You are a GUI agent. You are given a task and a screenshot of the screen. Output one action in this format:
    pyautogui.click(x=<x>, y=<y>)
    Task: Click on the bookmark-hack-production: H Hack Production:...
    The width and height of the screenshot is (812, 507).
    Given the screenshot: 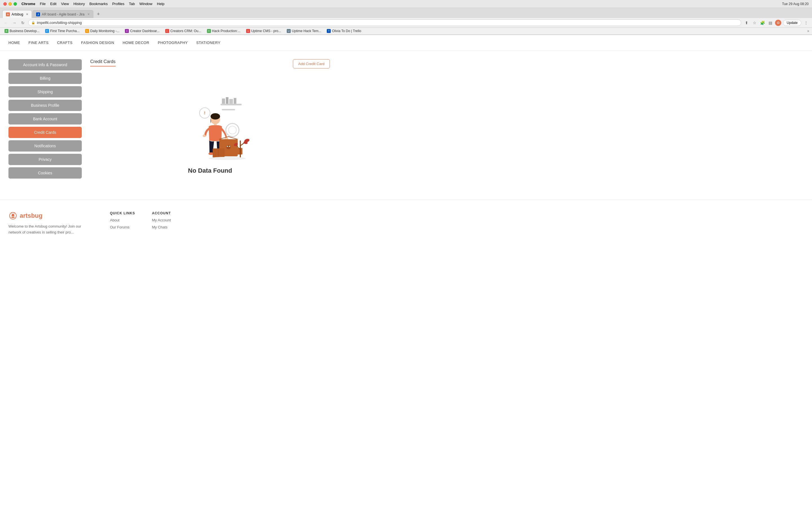 What is the action you would take?
    pyautogui.click(x=224, y=31)
    